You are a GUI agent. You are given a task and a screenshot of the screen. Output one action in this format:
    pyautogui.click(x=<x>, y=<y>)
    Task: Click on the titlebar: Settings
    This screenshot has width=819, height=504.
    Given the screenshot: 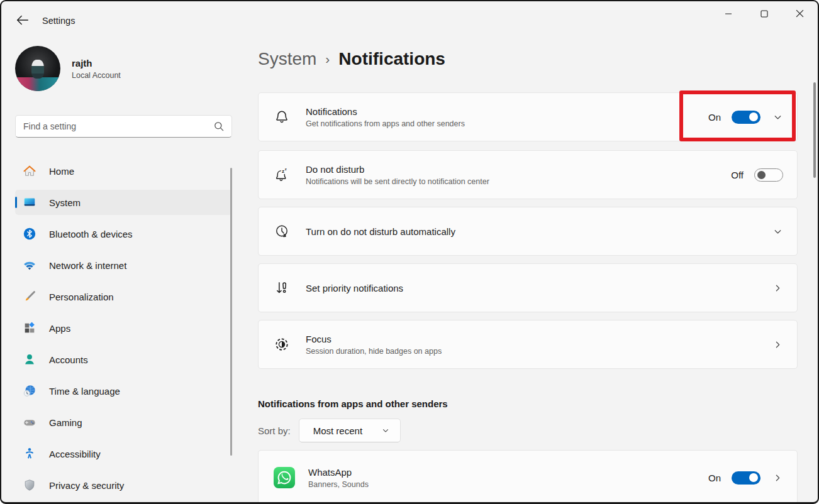 What is the action you would take?
    pyautogui.click(x=410, y=19)
    